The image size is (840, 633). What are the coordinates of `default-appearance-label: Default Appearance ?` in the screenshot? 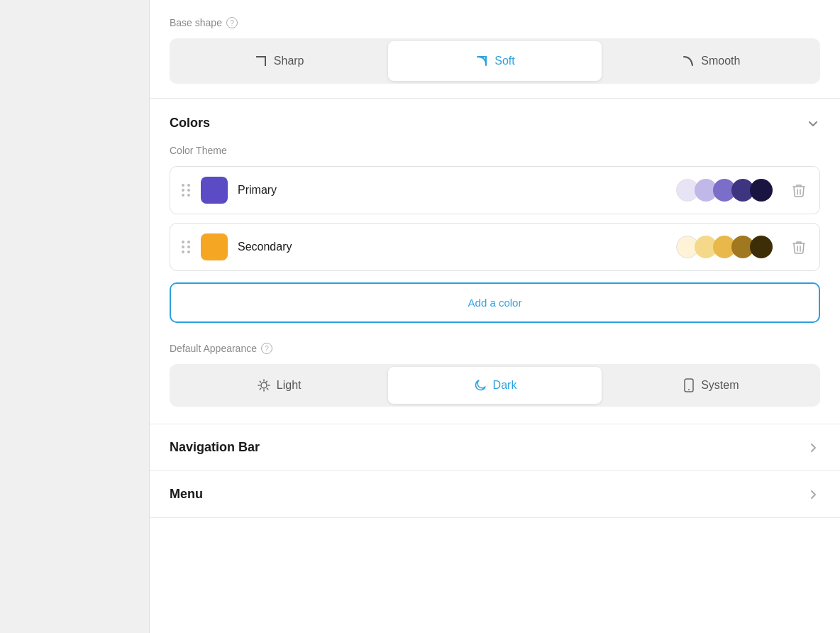 It's located at (495, 348).